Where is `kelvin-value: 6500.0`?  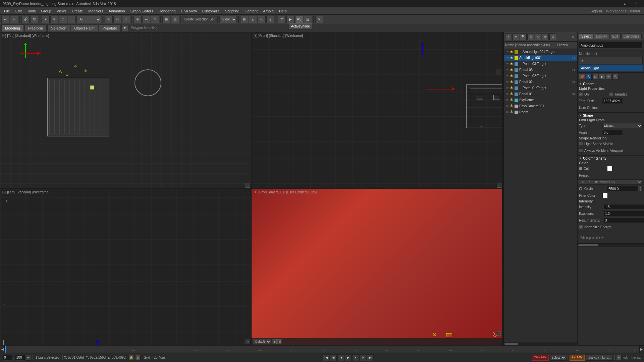 kelvin-value: 6500.0 is located at coordinates (623, 189).